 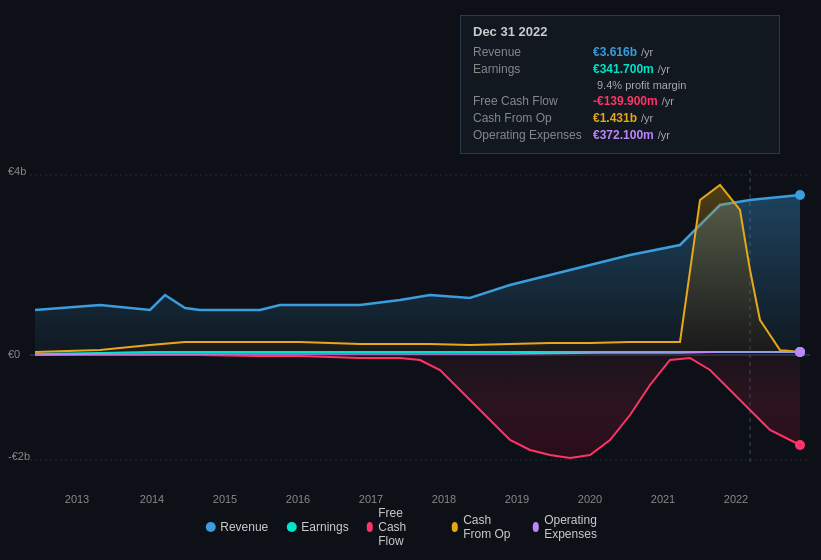 I want to click on legend-label-cashop: Cash From Op, so click(x=488, y=527).